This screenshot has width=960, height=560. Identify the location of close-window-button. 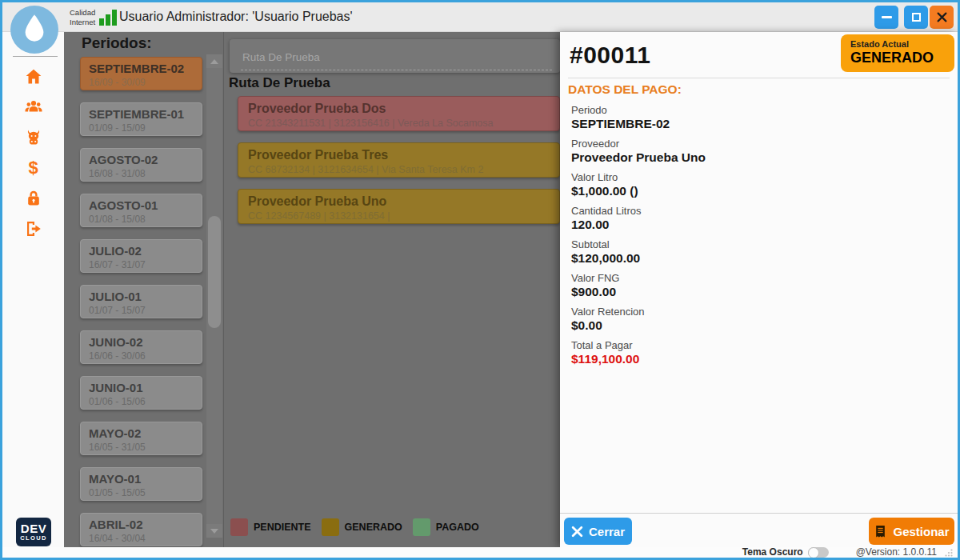
(942, 18).